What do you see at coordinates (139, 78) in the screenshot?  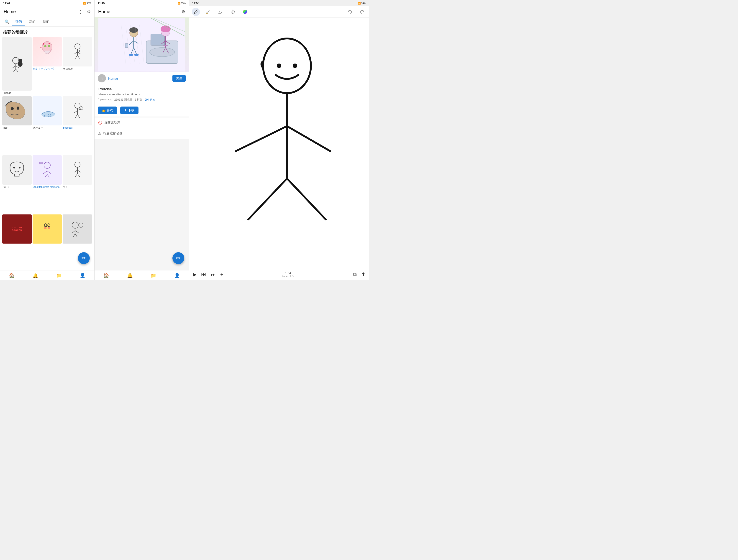 I see `author-name: Kumar` at bounding box center [139, 78].